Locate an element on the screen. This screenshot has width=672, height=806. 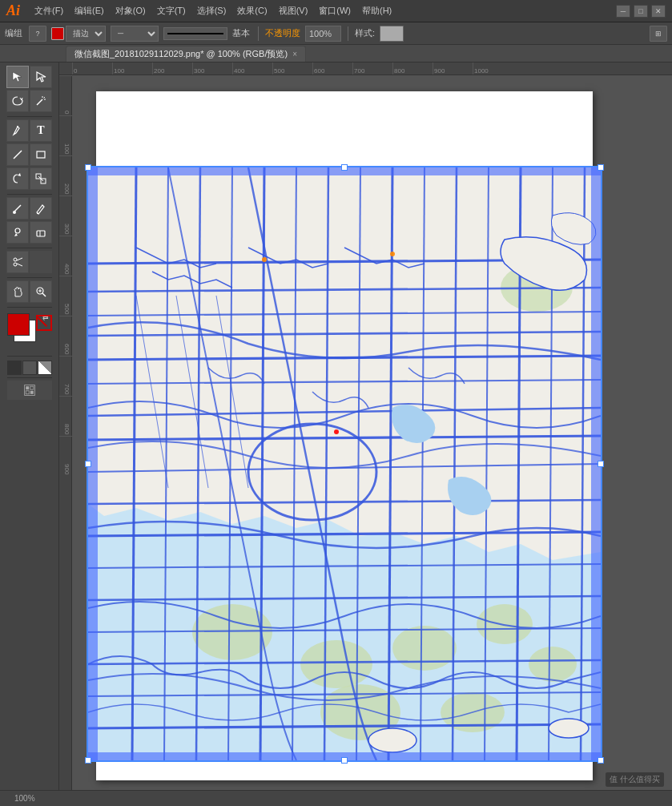
title-bar: Ai 文件(F) 编辑(E) 对象(O) 文字(T) 选择(S) 效果(C) 视… is located at coordinates (336, 11).